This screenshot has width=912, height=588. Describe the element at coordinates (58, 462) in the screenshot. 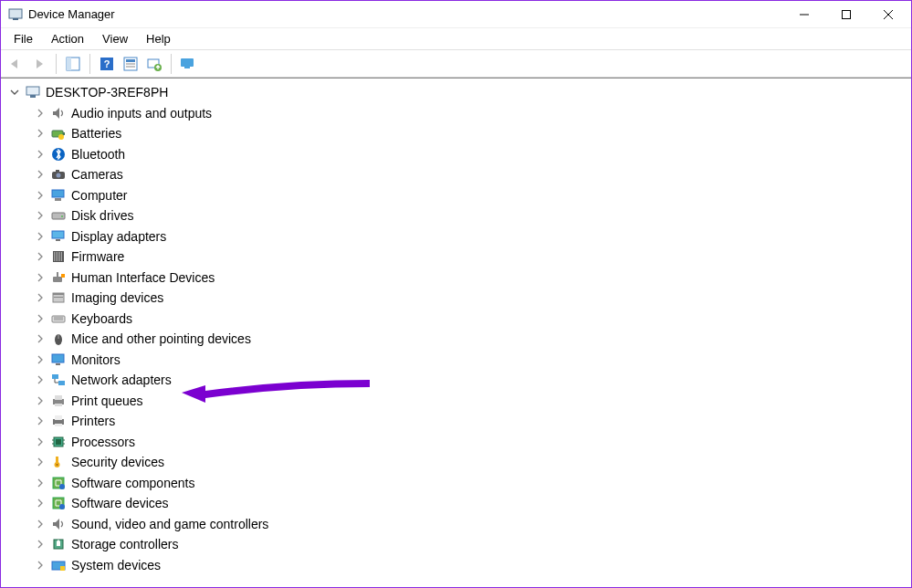

I see `security-icon` at that location.